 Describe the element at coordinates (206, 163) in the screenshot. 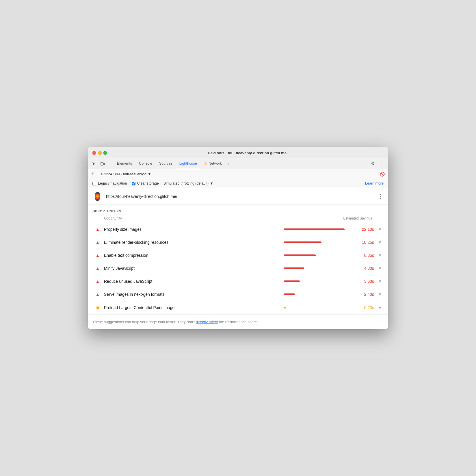

I see `warning-icon: ⚠` at that location.